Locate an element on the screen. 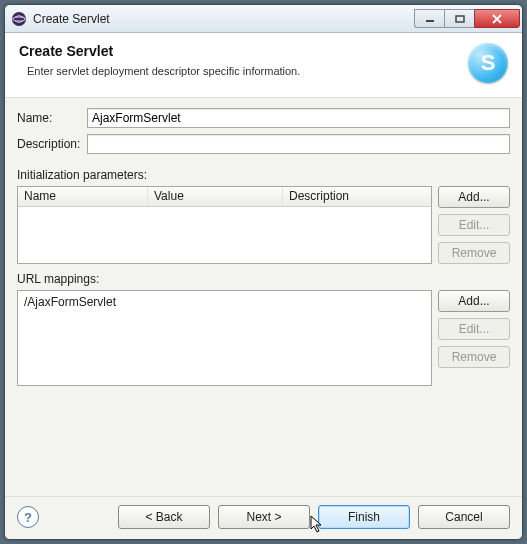  col-value: Value is located at coordinates (216, 196).